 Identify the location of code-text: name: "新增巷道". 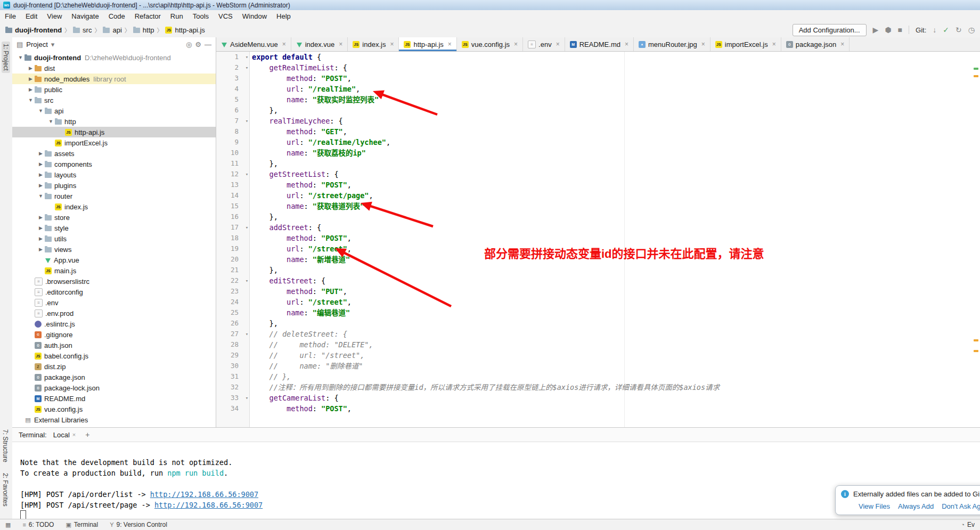
(301, 259).